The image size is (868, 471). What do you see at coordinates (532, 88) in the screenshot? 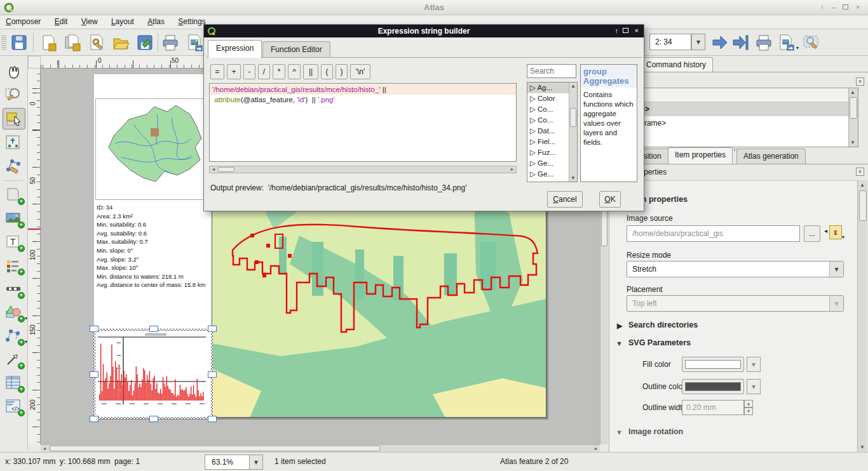
I see `tree-expand-icon: ▷` at bounding box center [532, 88].